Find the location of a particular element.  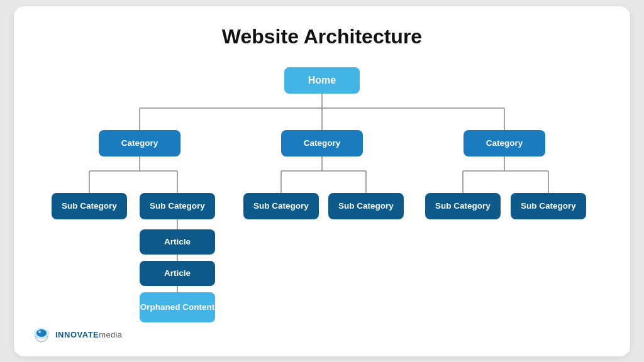

sub2b-node: Sub Category is located at coordinates (366, 206).